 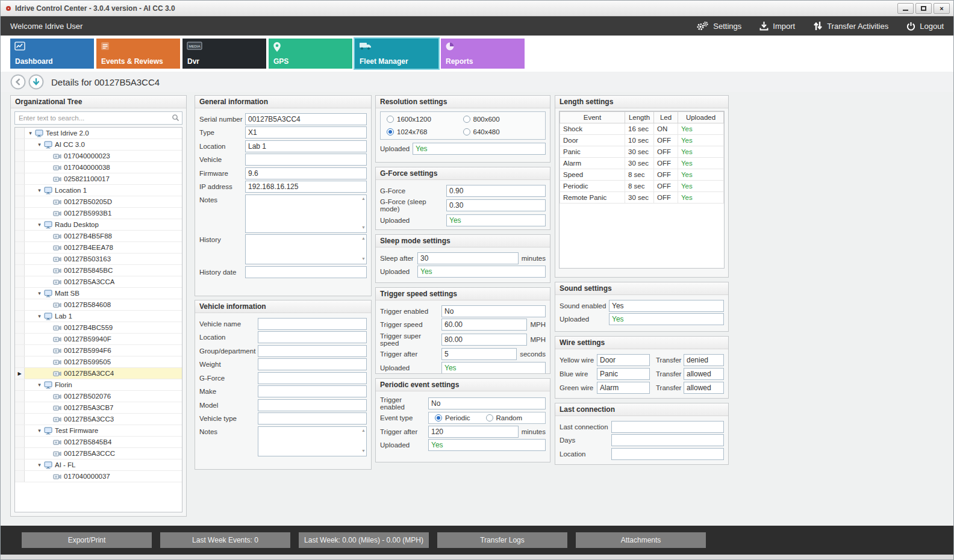 I want to click on type-input, so click(x=306, y=132).